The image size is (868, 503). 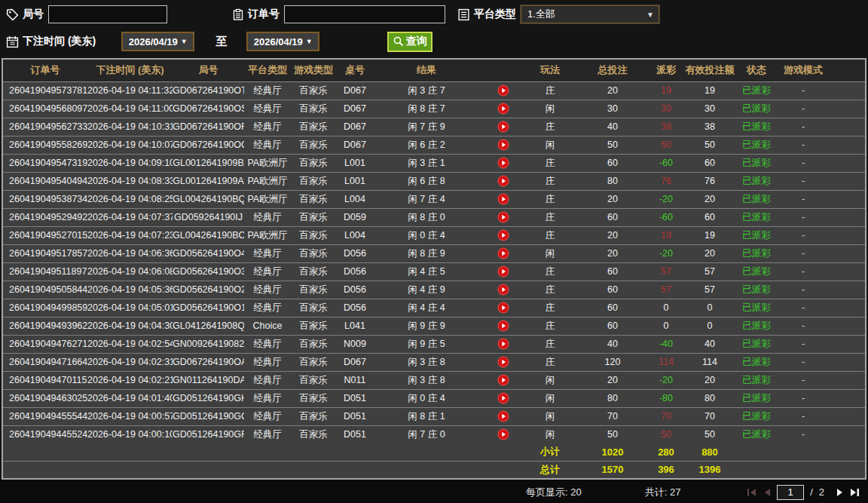 What do you see at coordinates (45, 235) in the screenshot?
I see `cell-order-no: 260419049527015` at bounding box center [45, 235].